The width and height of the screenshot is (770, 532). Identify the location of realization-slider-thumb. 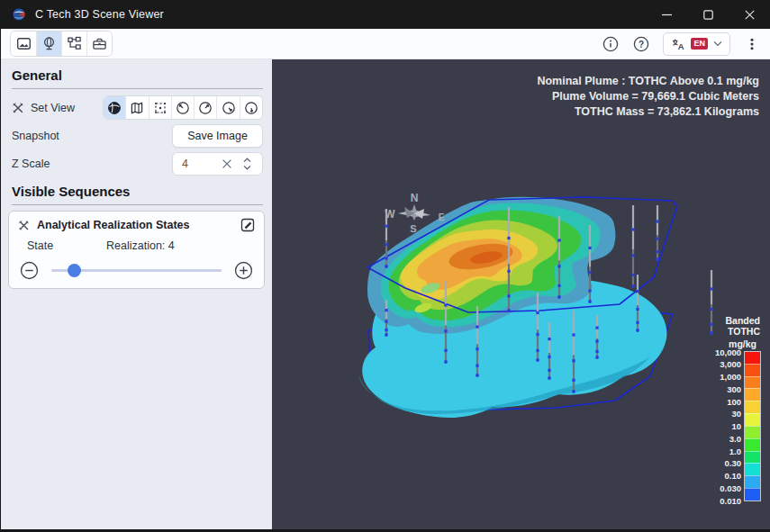
(74, 270).